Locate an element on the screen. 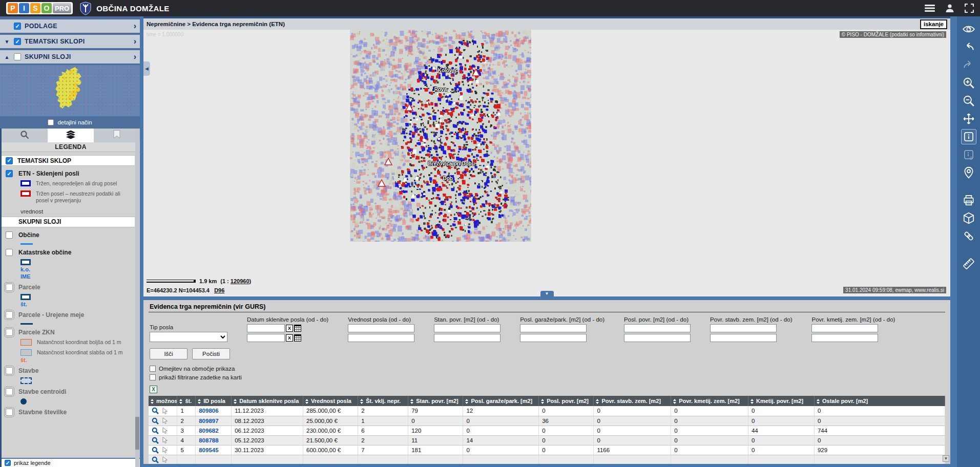  id-posla-link: 808788 is located at coordinates (208, 440).